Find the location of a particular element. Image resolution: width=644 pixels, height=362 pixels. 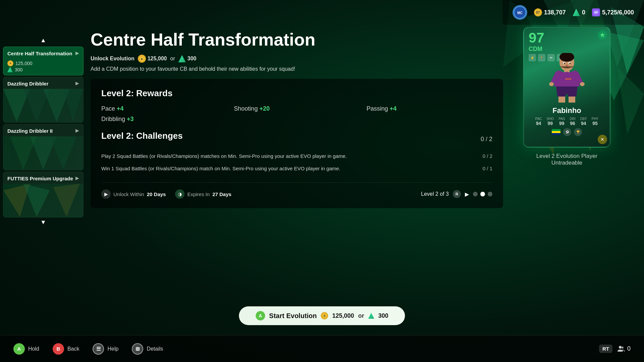

unlock-label: Unlock Evolution is located at coordinates (113, 59).